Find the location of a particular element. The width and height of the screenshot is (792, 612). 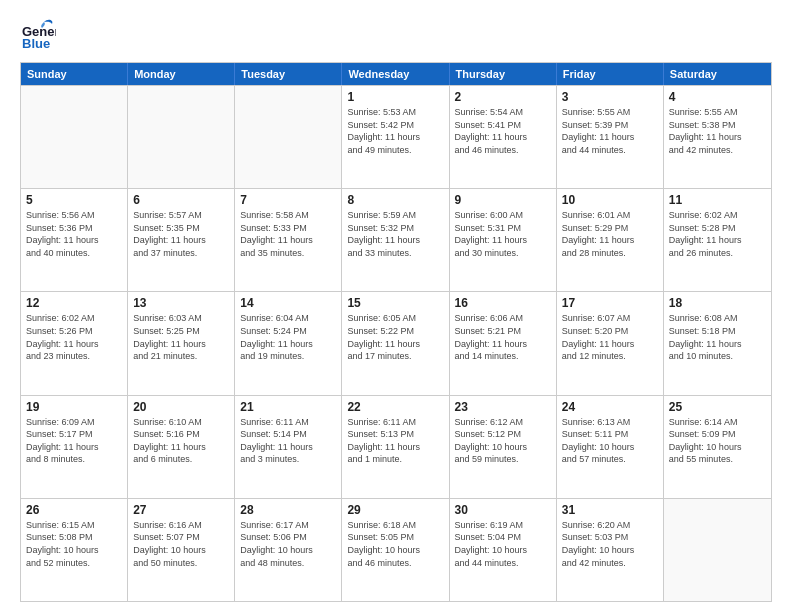

day-number: 31 is located at coordinates (610, 510).